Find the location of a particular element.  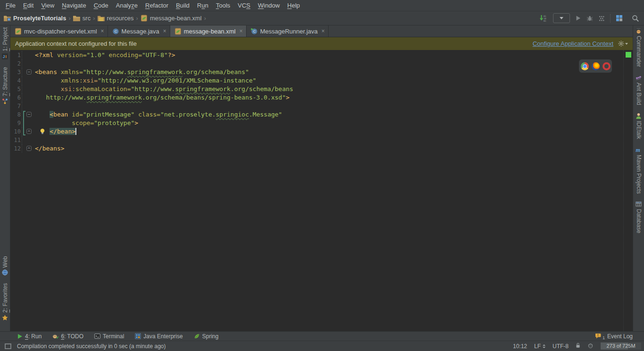

code-line: 3−<beans xmlns="http://www.springframewo… is located at coordinates (322, 72).